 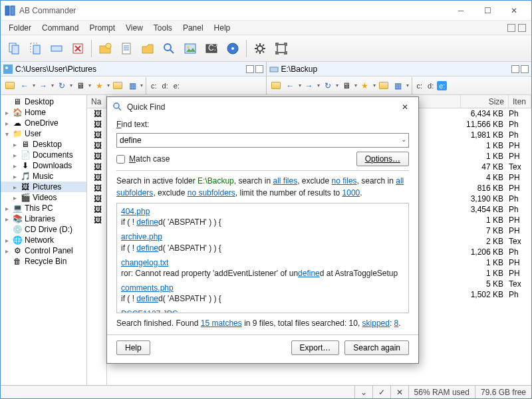 What do you see at coordinates (129, 69) in the screenshot?
I see `left-path-input` at bounding box center [129, 69].